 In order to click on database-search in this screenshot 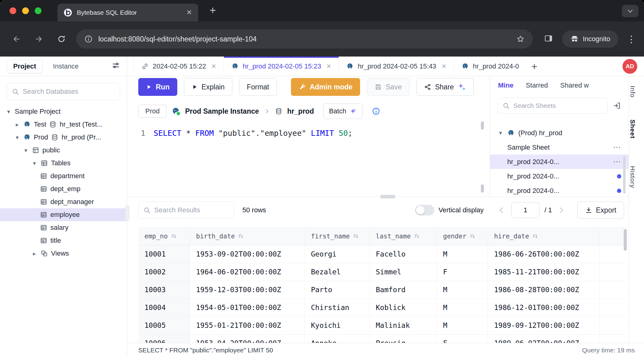, I will do `click(63, 92)`.